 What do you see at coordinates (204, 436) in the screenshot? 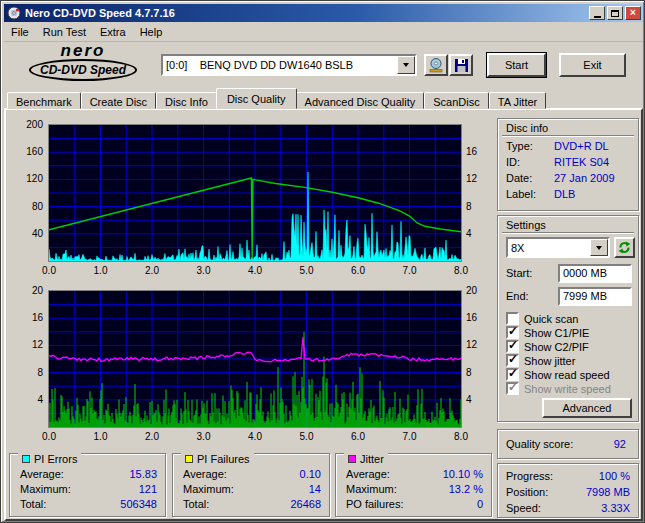
I see `axis-tick-label: 3.0` at bounding box center [204, 436].